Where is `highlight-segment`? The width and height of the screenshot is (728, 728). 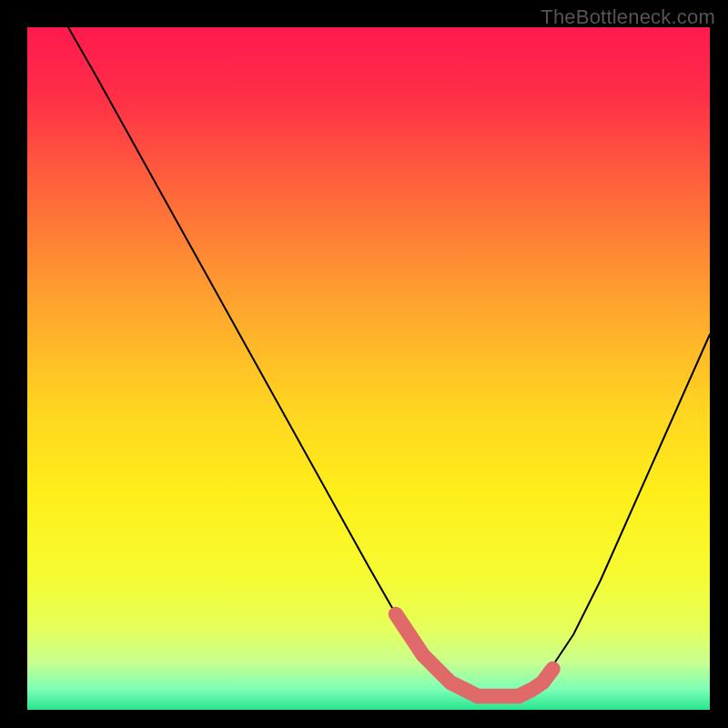
highlight-segment is located at coordinates (475, 655).